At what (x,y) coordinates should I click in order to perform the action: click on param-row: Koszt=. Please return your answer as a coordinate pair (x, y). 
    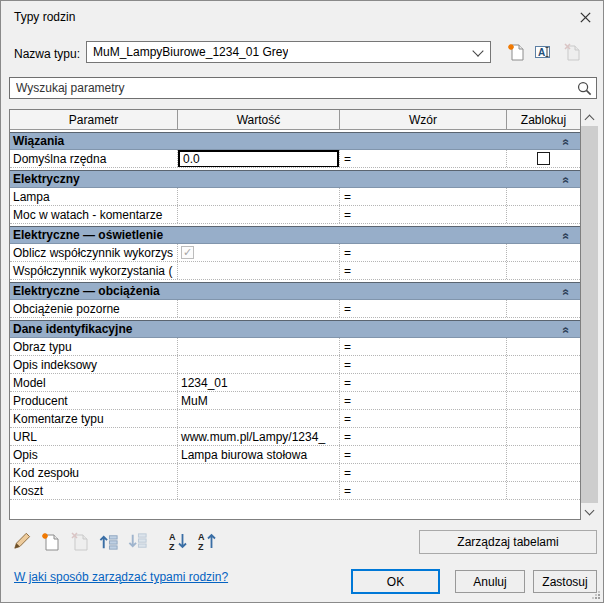
    Looking at the image, I should click on (295, 491).